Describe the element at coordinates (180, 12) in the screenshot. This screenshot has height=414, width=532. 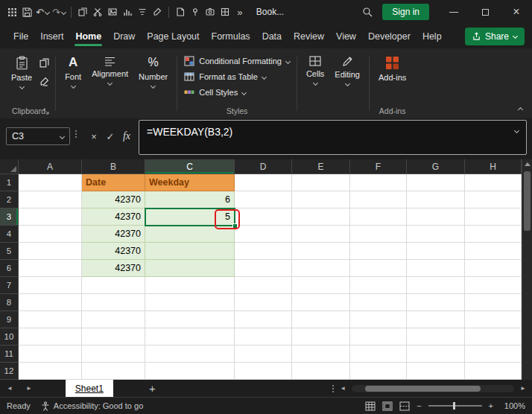
I see `new-file-icon` at that location.